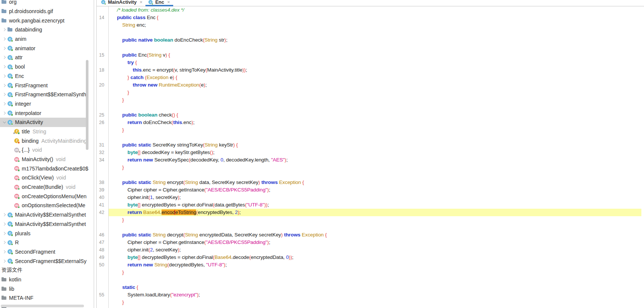  Describe the element at coordinates (375, 257) in the screenshot. I see `code-line: byte[] decryptedBytes = cipher.doFinal(B…` at that location.